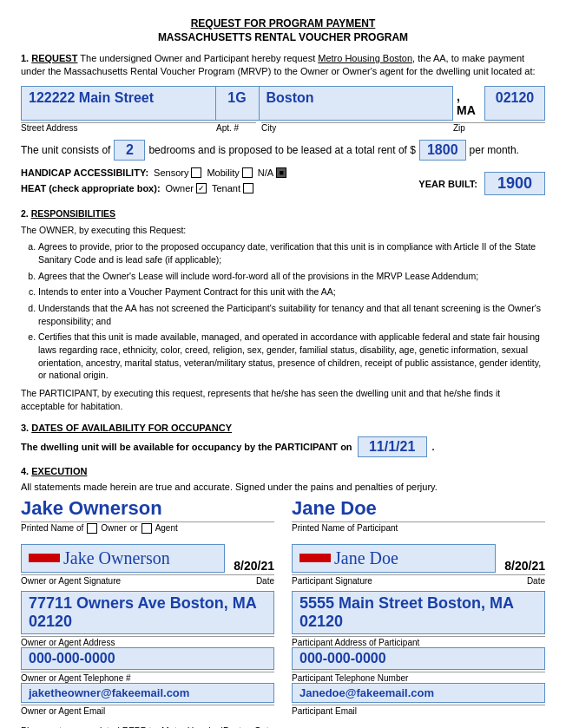 The height and width of the screenshot is (728, 566). I want to click on dates-inner: The dwelling unit will be available for …, so click(283, 447).